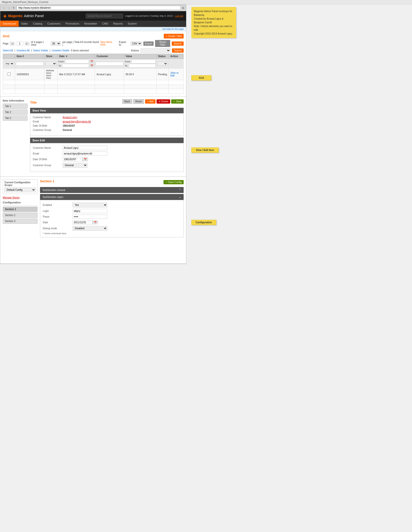 The width and height of the screenshot is (412, 532). What do you see at coordinates (25, 24) in the screenshot?
I see `nav-sales: Sales` at bounding box center [25, 24].